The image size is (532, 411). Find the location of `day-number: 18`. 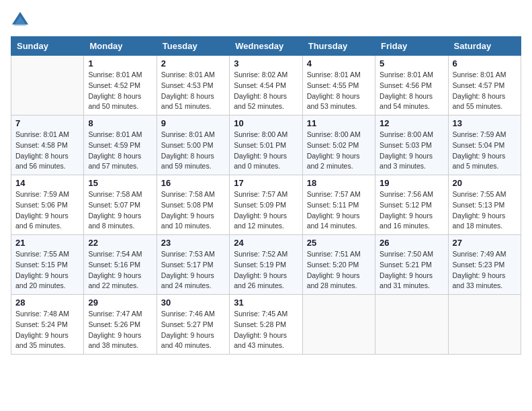

day-number: 18 is located at coordinates (339, 183).